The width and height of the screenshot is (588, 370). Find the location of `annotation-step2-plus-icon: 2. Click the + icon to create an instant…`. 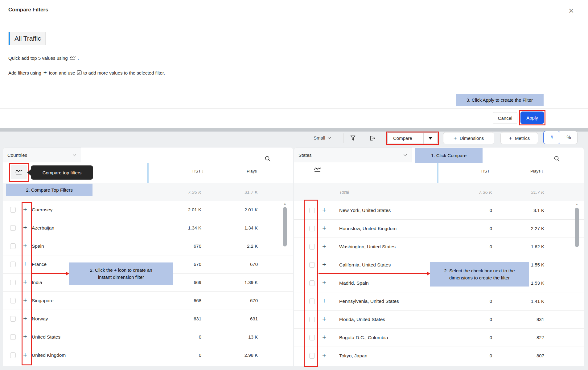

annotation-step2-plus-icon: 2. Click the + icon to create an instant… is located at coordinates (121, 274).